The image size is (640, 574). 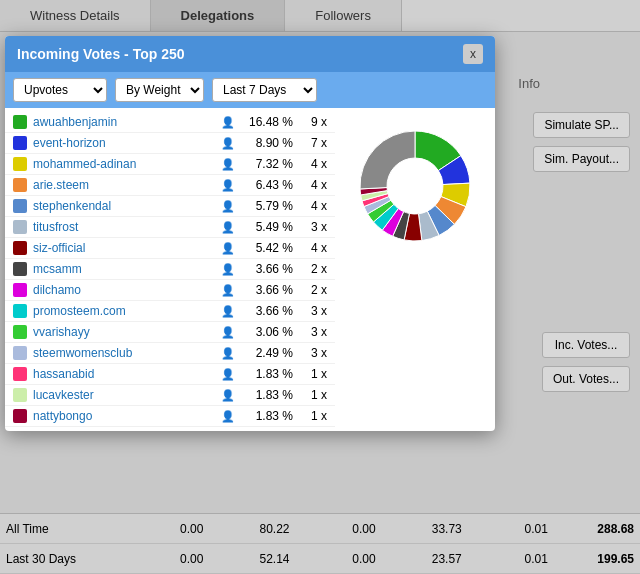 I want to click on vote-multiplier: 9 x, so click(x=313, y=122).